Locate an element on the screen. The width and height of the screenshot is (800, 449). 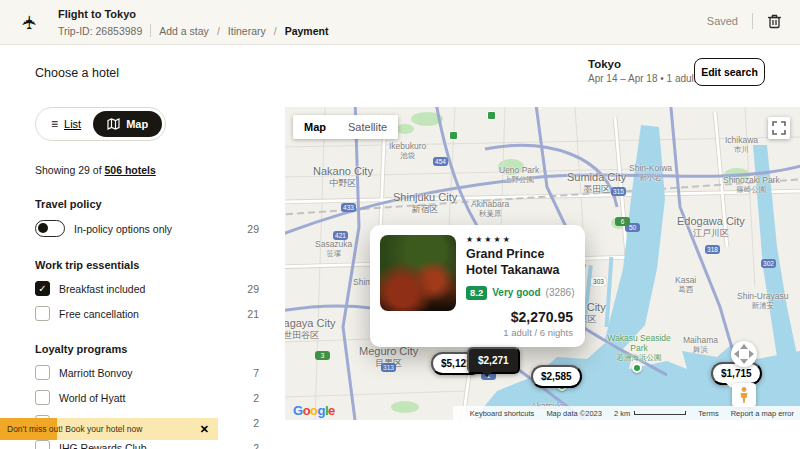
map-label-ikebukuro: Ikebukuro池袋 is located at coordinates (408, 150).